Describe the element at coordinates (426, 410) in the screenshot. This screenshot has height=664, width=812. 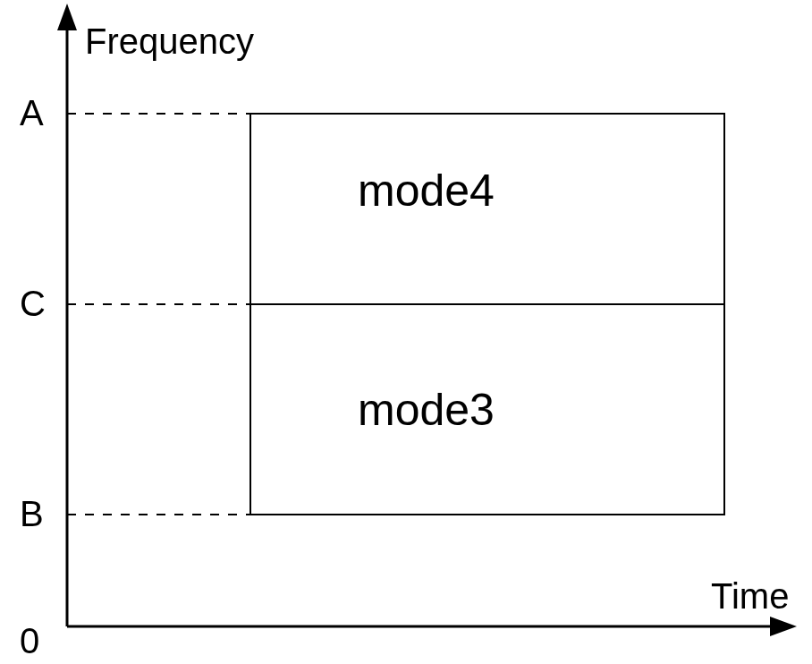
I see `mode3-label: mode3` at that location.